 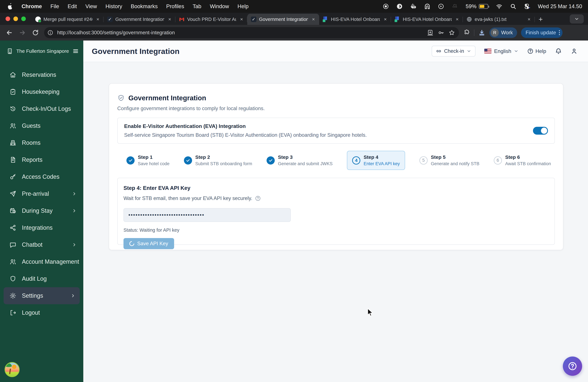 What do you see at coordinates (211, 19) in the screenshot?
I see `tab-vouch-prd-email: Vouch PRD E-Visitor Authen ×` at bounding box center [211, 19].